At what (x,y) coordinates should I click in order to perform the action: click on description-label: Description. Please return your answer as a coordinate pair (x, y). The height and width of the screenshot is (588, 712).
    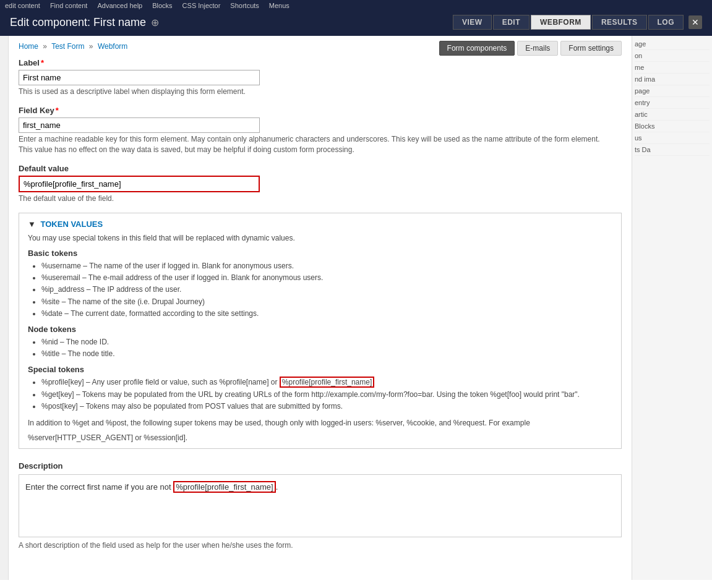
    Looking at the image, I should click on (320, 466).